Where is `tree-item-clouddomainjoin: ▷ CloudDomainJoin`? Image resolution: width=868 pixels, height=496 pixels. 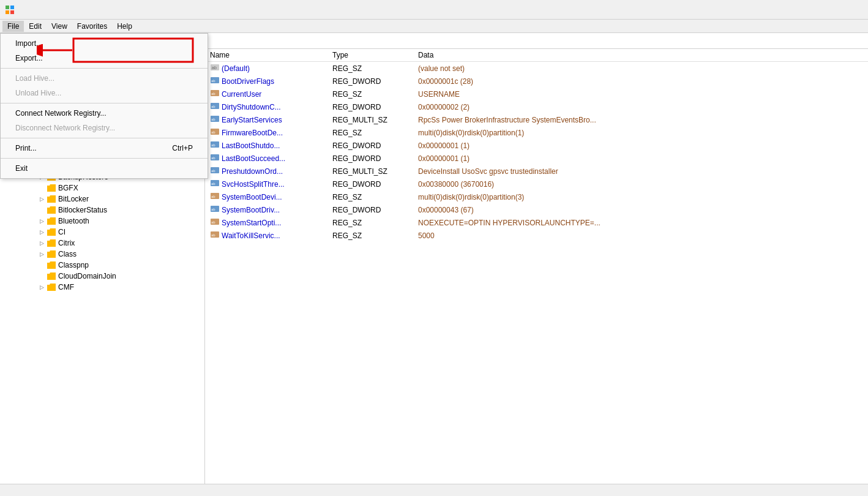
tree-item-clouddomainjoin: ▷ CloudDomainJoin is located at coordinates (102, 276).